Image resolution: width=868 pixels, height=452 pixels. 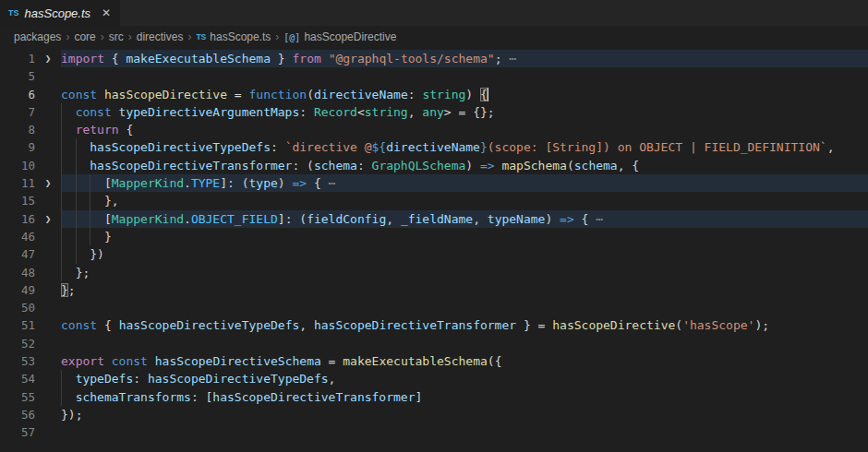 I want to click on code-content: typeDefs: hasScopeDirectiveTypeDefs,, so click(x=464, y=378).